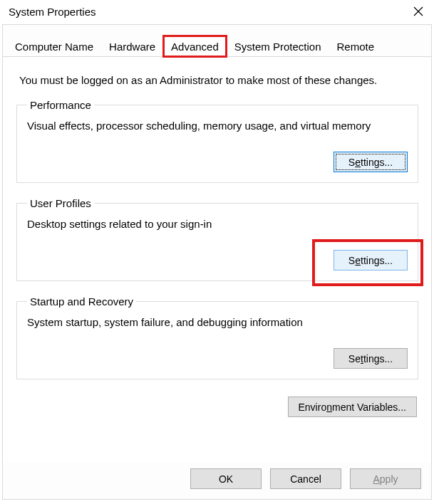  Describe the element at coordinates (217, 125) in the screenshot. I see `performance-desc: Visual effects, processor scheduling, me…` at that location.